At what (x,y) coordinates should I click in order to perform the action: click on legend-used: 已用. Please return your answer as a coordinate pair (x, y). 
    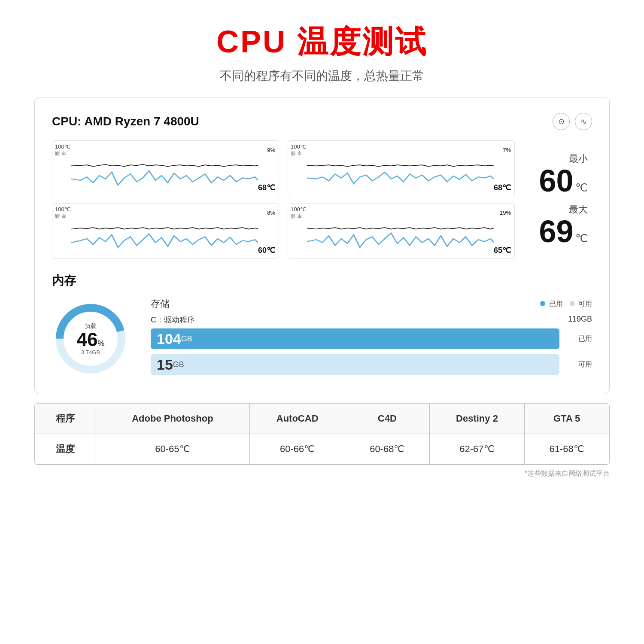
    Looking at the image, I should click on (551, 304).